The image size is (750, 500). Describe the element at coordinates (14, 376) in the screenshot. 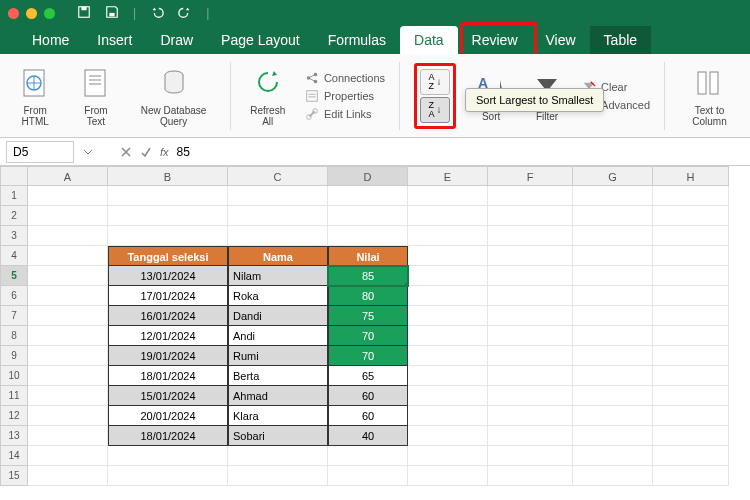

I see `row-header-10: 10` at that location.